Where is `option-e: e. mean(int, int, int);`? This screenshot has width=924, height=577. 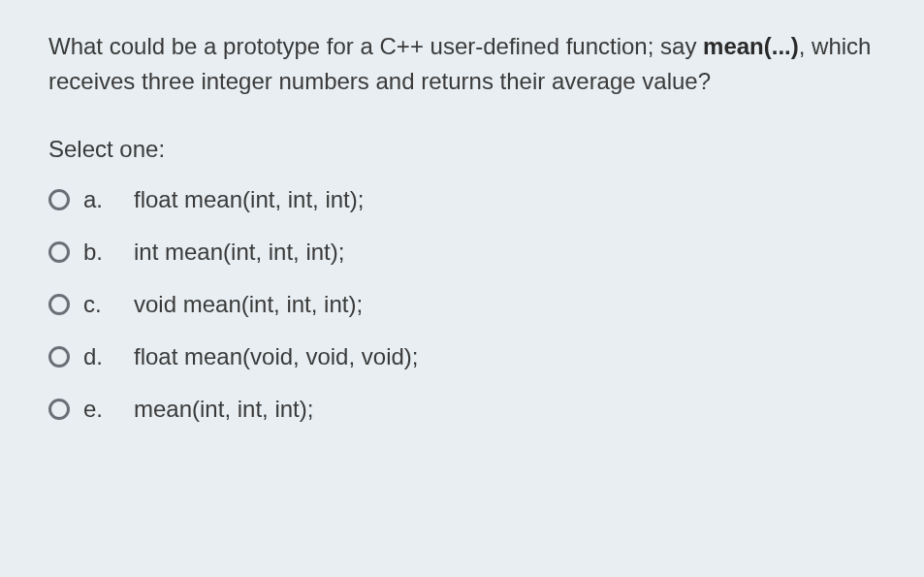
option-e: e. mean(int, int, int); is located at coordinates (462, 409).